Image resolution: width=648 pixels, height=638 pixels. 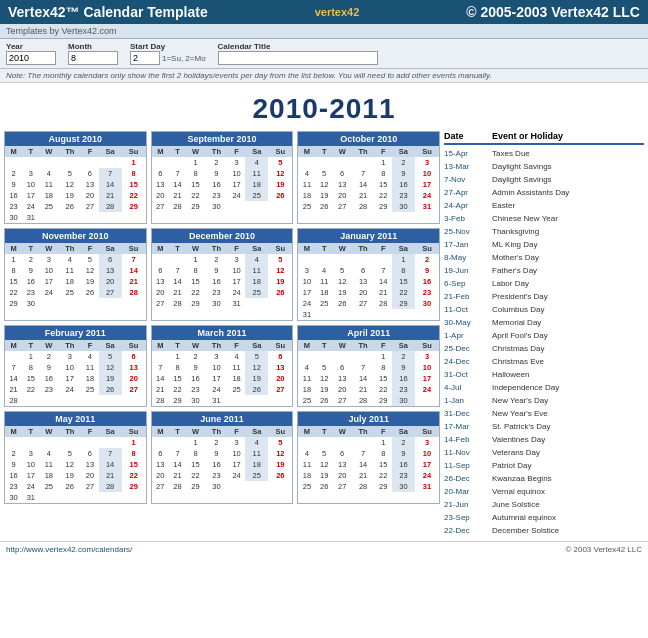 I want to click on month-header: February 2011, so click(x=76, y=333).